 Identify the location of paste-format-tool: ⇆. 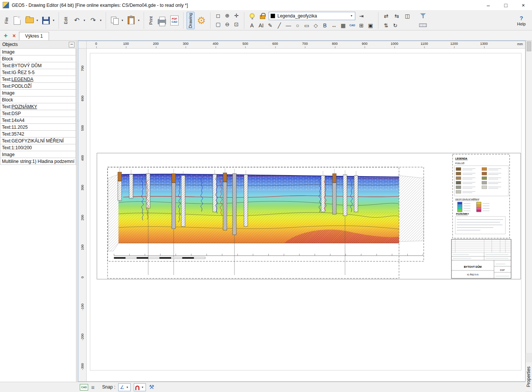
(397, 16).